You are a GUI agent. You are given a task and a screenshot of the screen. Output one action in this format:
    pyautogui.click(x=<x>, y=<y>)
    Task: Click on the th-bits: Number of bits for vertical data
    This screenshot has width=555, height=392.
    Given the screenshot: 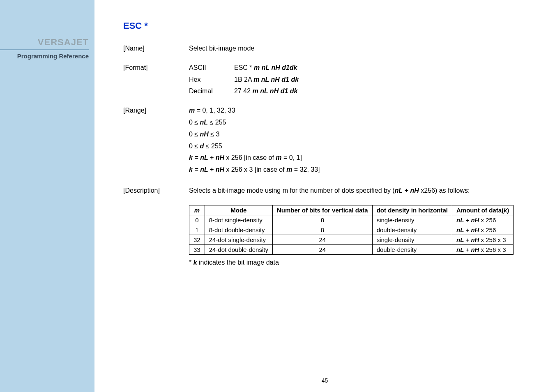 What is the action you would take?
    pyautogui.click(x=322, y=210)
    